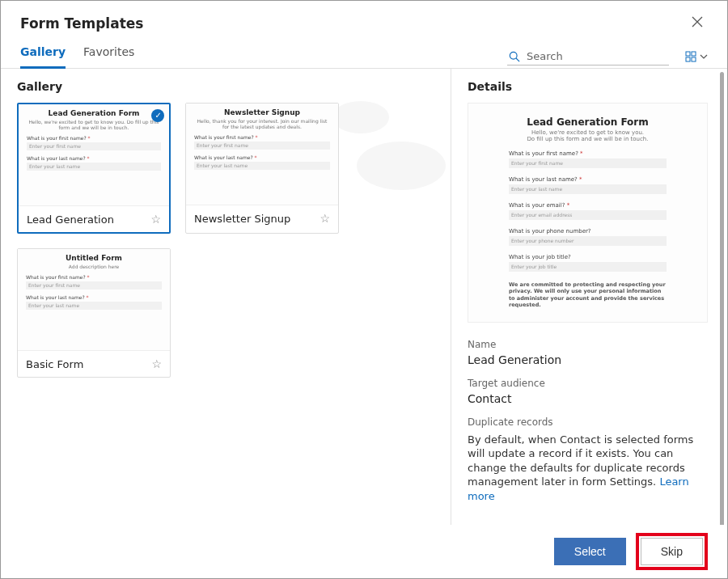  What do you see at coordinates (696, 57) in the screenshot?
I see `view-switcher` at bounding box center [696, 57].